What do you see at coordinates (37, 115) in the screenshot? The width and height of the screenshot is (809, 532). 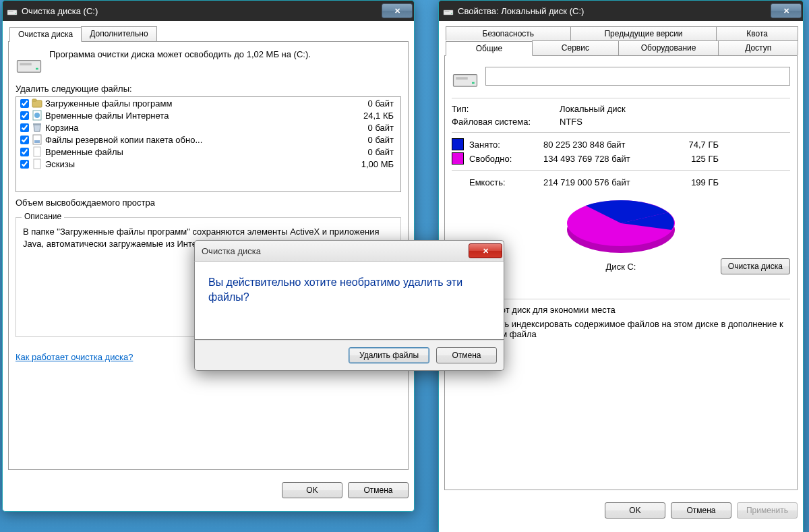 I see `earth-file-icon` at bounding box center [37, 115].